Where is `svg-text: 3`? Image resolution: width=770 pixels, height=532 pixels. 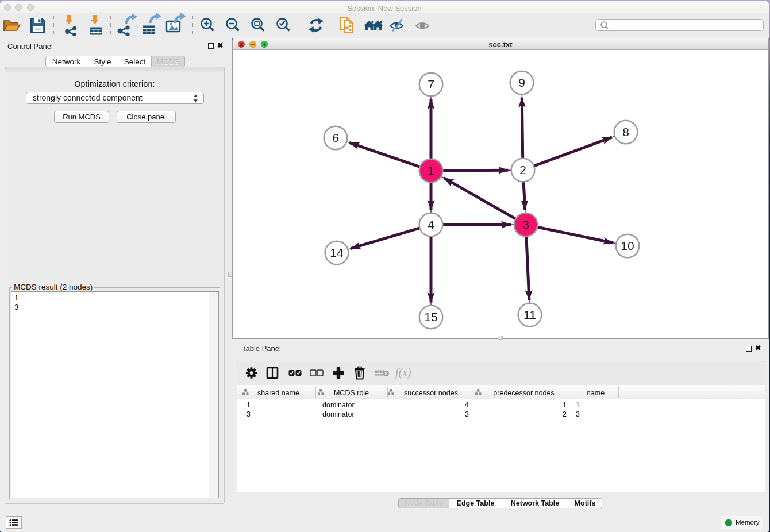 svg-text: 3 is located at coordinates (526, 224).